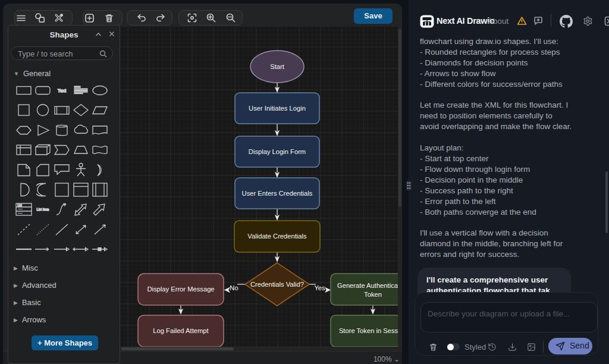 The image size is (609, 364). Describe the element at coordinates (62, 90) in the screenshot. I see `svg-text: Text` at that location.